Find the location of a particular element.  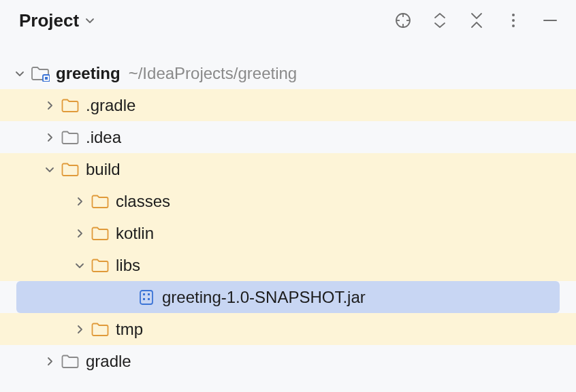

tree-row-classes: classes is located at coordinates (288, 201).